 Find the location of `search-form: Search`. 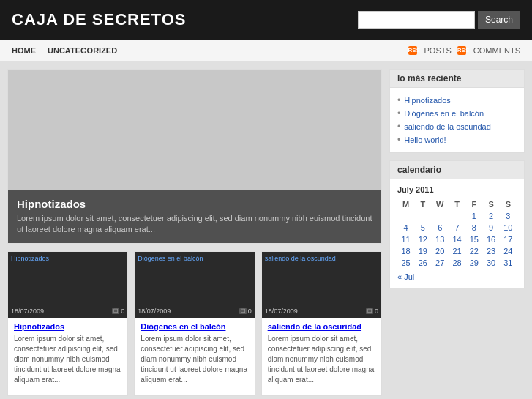

search-form: Search is located at coordinates (439, 20).